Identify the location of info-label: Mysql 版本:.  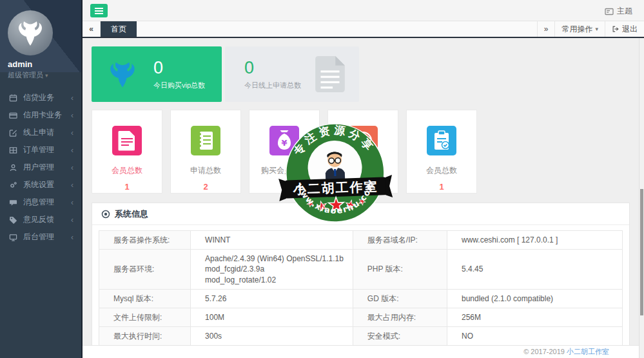
(145, 298).